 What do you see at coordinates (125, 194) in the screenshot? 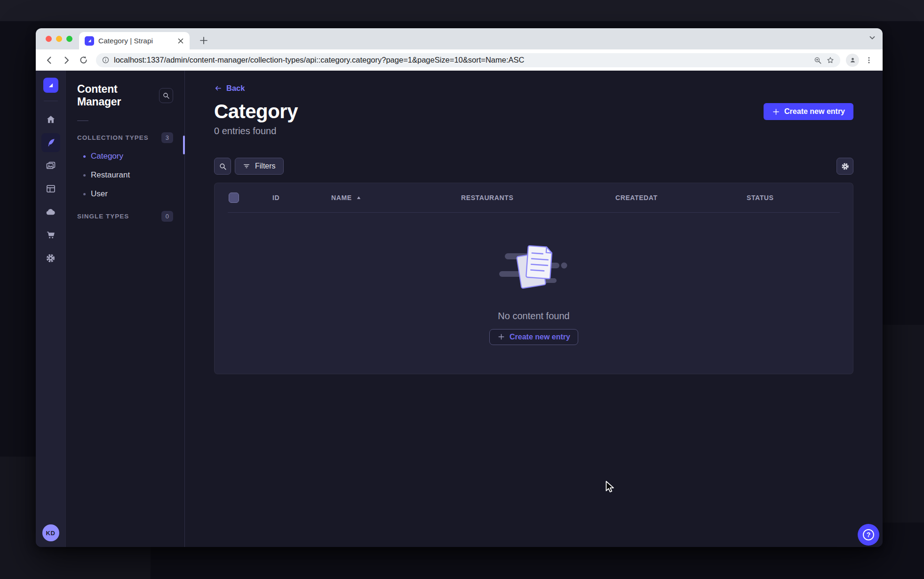
I see `sidebar-item-user: User` at bounding box center [125, 194].